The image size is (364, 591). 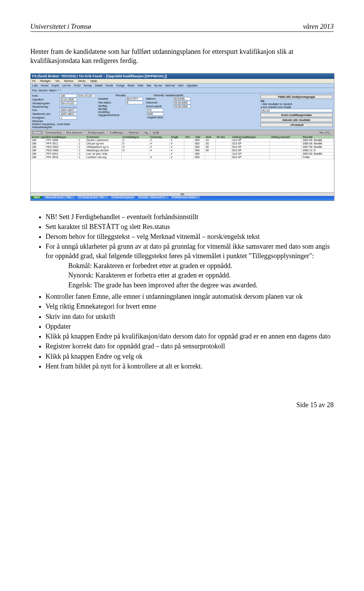 What do you see at coordinates (297, 115) in the screenshot?
I see `endre-button: Endre kvalifikasjon/dato` at bounding box center [297, 115].